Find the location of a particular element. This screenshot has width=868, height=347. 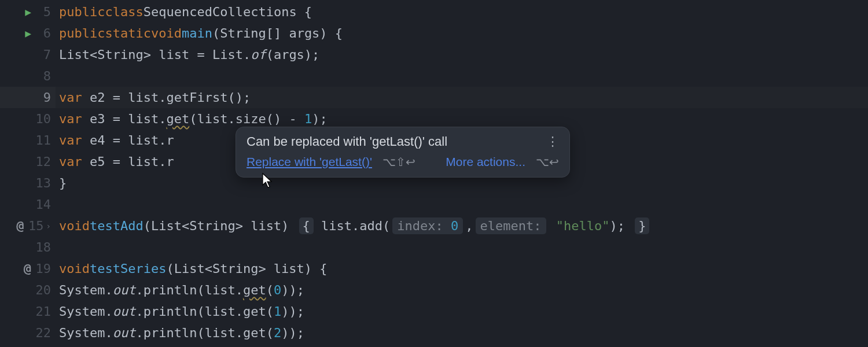

gutter-row: @15› is located at coordinates (28, 226).